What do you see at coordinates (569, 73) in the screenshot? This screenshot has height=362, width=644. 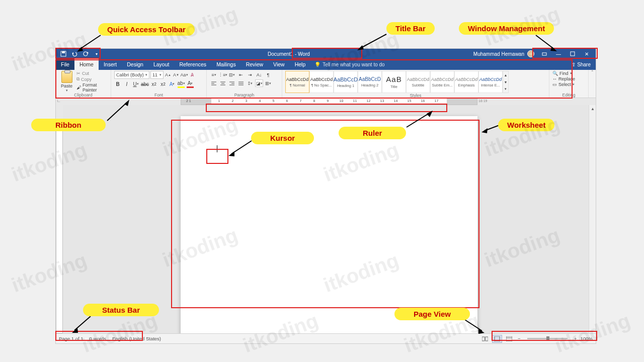 I see `find-button: 🔍Find▾` at bounding box center [569, 73].